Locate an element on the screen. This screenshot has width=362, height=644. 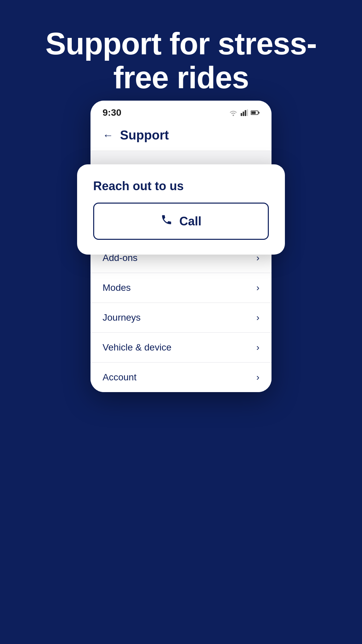
call-label: Call is located at coordinates (190, 221).